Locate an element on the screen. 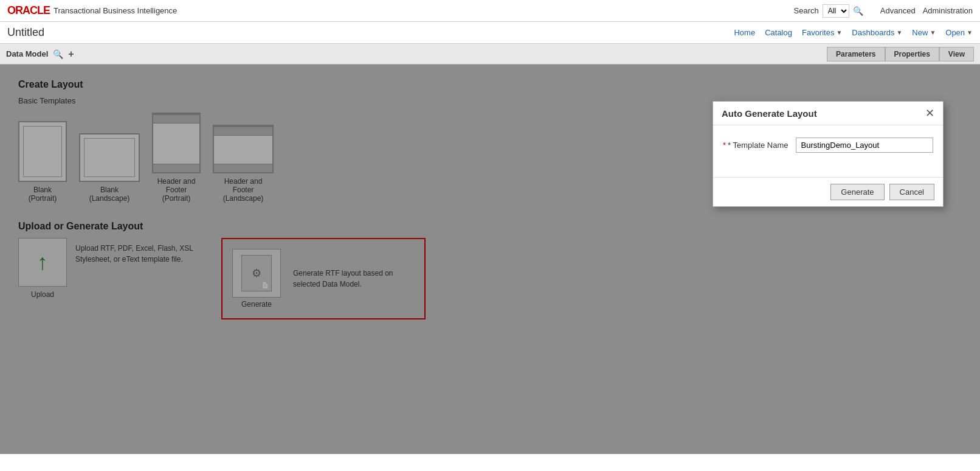 This screenshot has height=471, width=980. nav-home-label: Home is located at coordinates (744, 33).